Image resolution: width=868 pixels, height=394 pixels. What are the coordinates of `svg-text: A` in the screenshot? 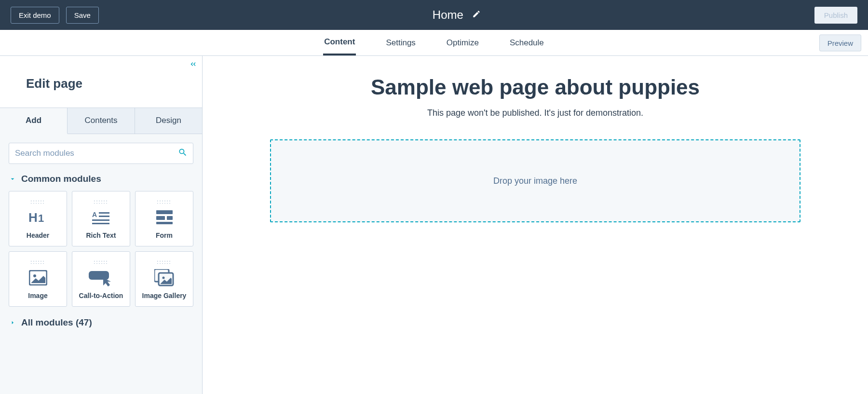 It's located at (95, 215).